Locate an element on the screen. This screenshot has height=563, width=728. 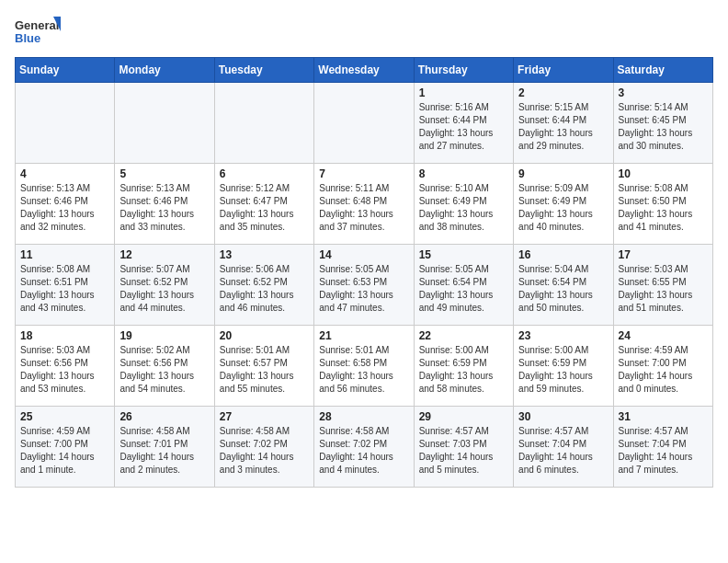
calendar-day-18: 18Sunrise: 5:03 AM Sunset: 6:56 PM Dayli… is located at coordinates (65, 366).